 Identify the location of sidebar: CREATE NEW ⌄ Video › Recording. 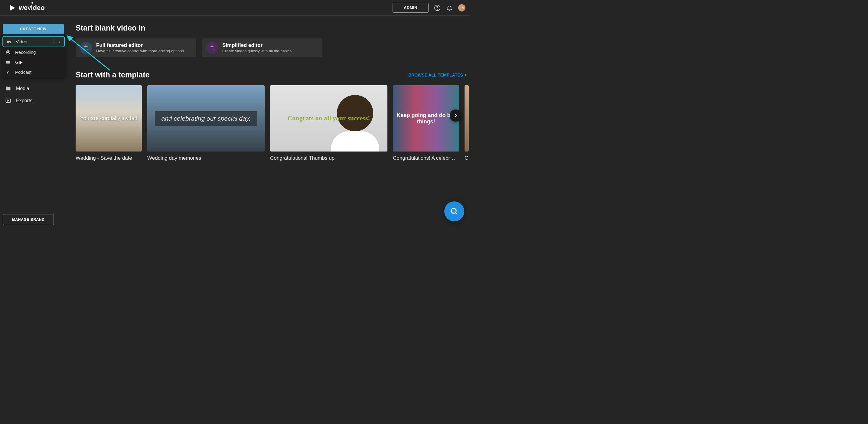
(33, 123).